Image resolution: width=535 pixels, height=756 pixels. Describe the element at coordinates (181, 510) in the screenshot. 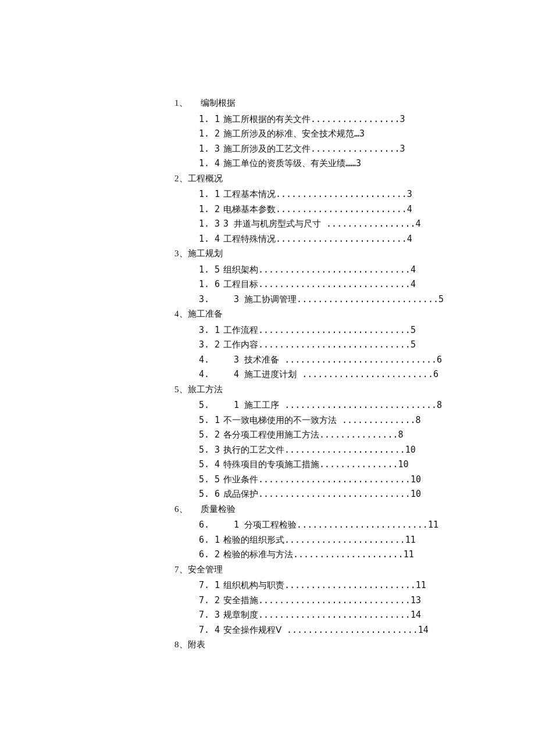

I see `section-number: 6、` at that location.